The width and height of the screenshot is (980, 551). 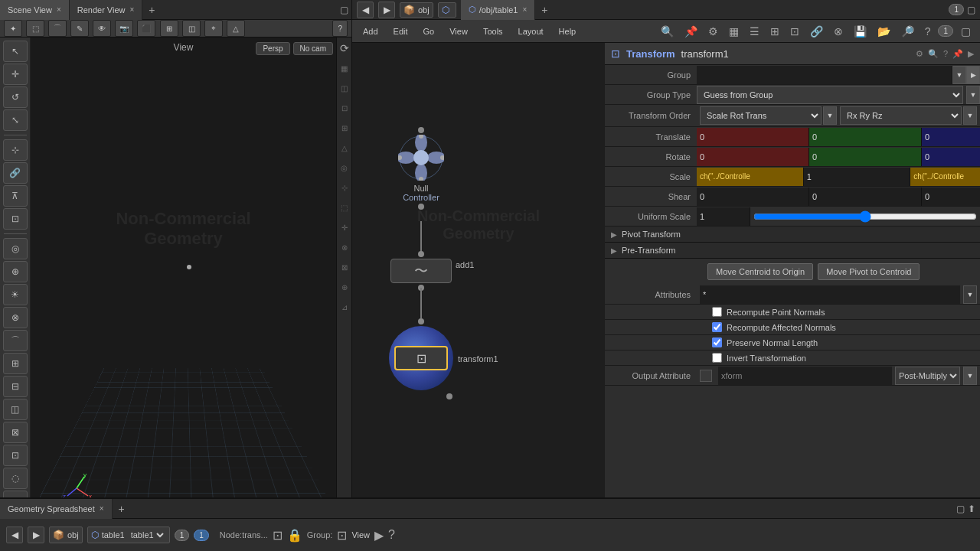 I want to click on bottom-nav-back: ◀, so click(x=15, y=535).